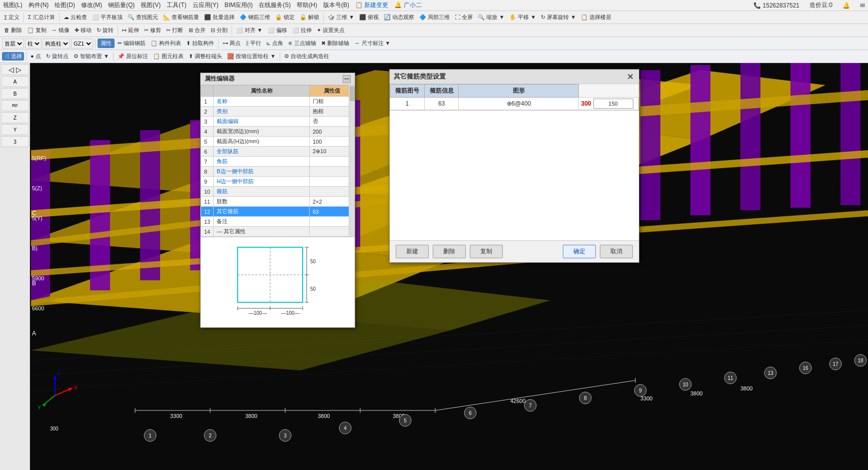 The image size is (868, 470). Describe the element at coordinates (197, 30) in the screenshot. I see `tb-merge: ⊞ 合并` at that location.